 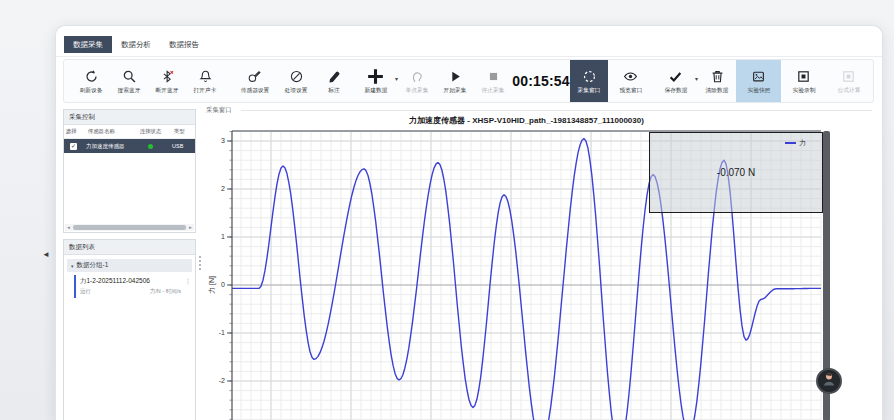 What do you see at coordinates (590, 76) in the screenshot?
I see `dashed-circle-icon` at bounding box center [590, 76].